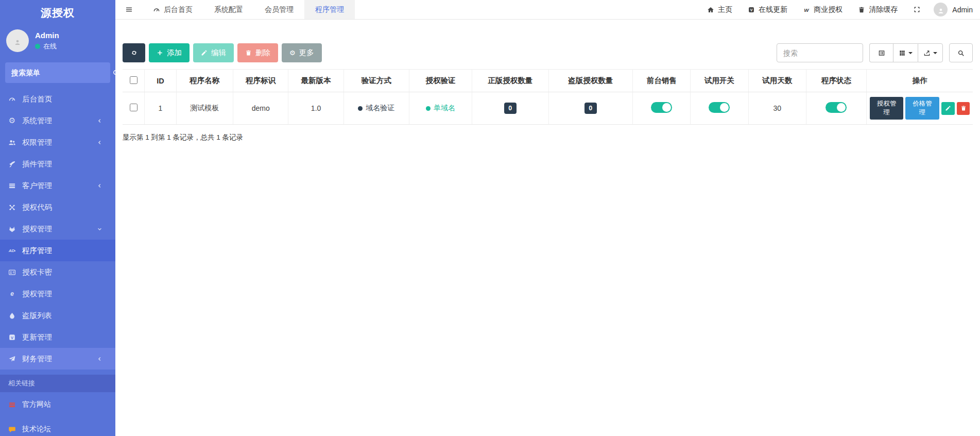 This screenshot has width=980, height=436. I want to click on row-delete-button, so click(963, 108).